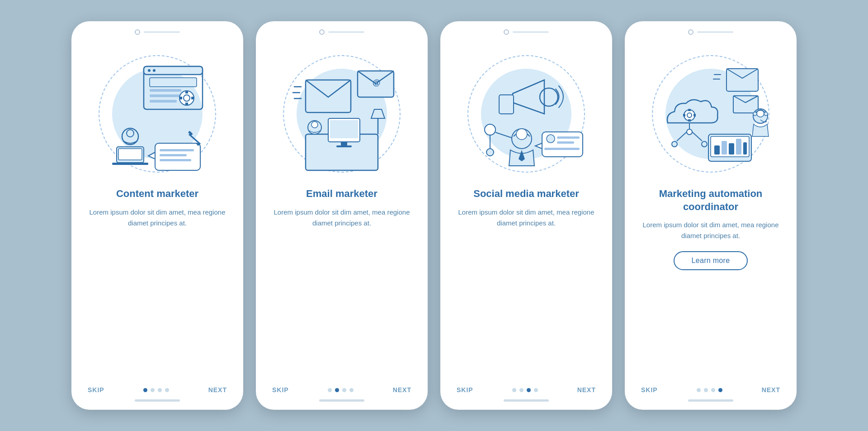  Describe the element at coordinates (526, 194) in the screenshot. I see `card-title: Social media marketer` at that location.